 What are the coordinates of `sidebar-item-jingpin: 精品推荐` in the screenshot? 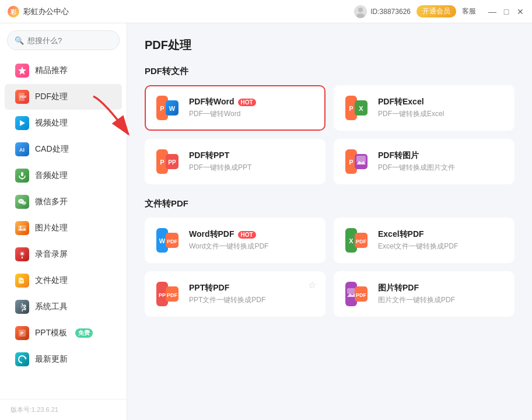 It's located at (63, 71).